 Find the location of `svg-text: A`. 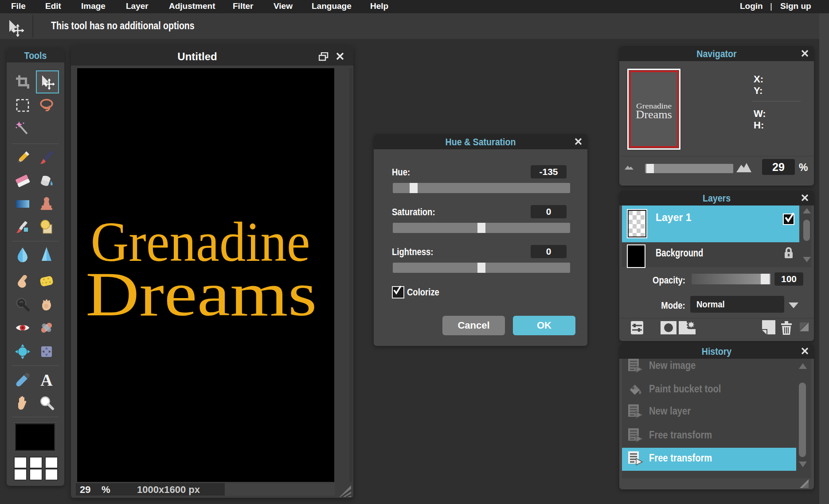

svg-text: A is located at coordinates (47, 380).